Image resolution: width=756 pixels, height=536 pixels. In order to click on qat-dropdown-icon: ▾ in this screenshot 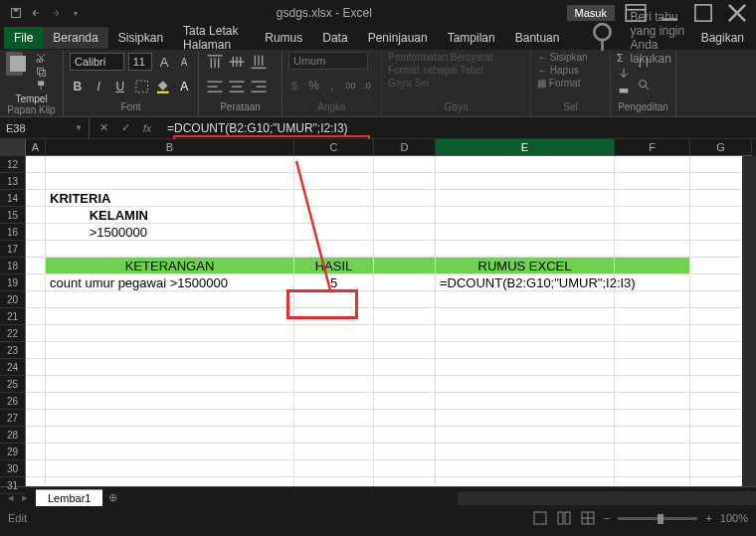, I will do `click(76, 13)`.